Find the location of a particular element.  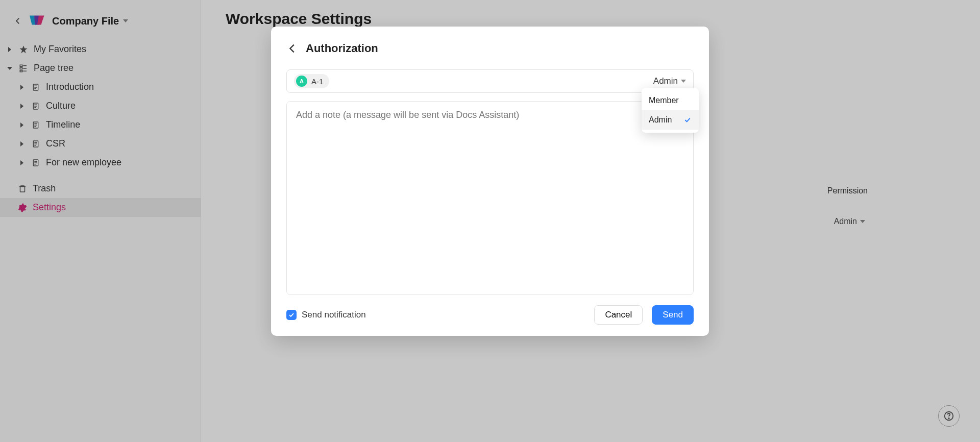

recipient-row: A A-1 Admin is located at coordinates (490, 81).